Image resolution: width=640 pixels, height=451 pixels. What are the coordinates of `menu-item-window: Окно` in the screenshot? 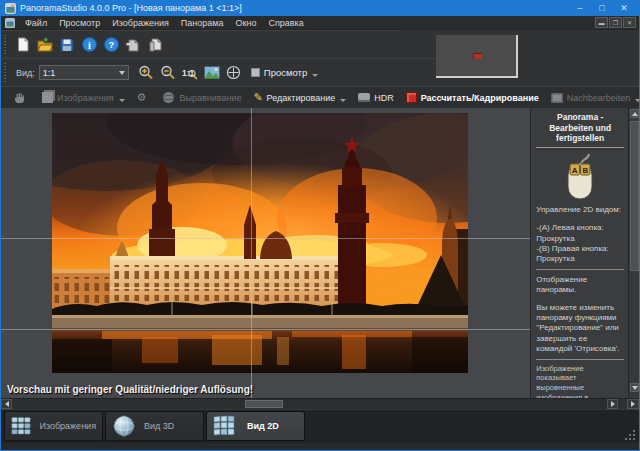 It's located at (246, 23).